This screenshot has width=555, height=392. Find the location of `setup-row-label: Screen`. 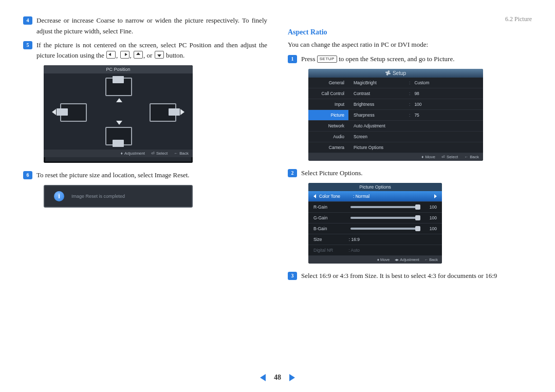

setup-row-label: Screen is located at coordinates (379, 137).